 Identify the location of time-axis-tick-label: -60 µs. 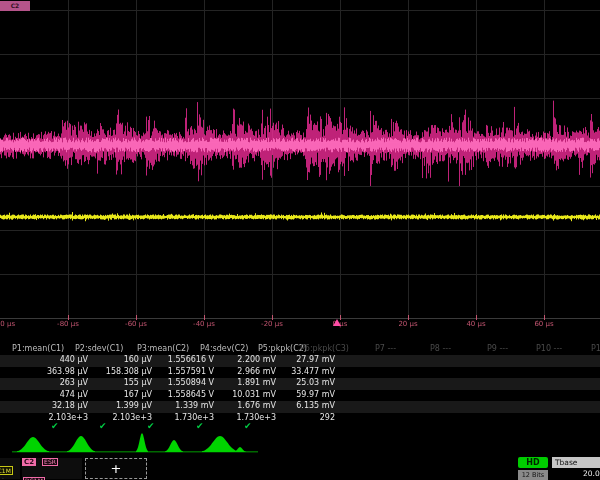
(136, 324).